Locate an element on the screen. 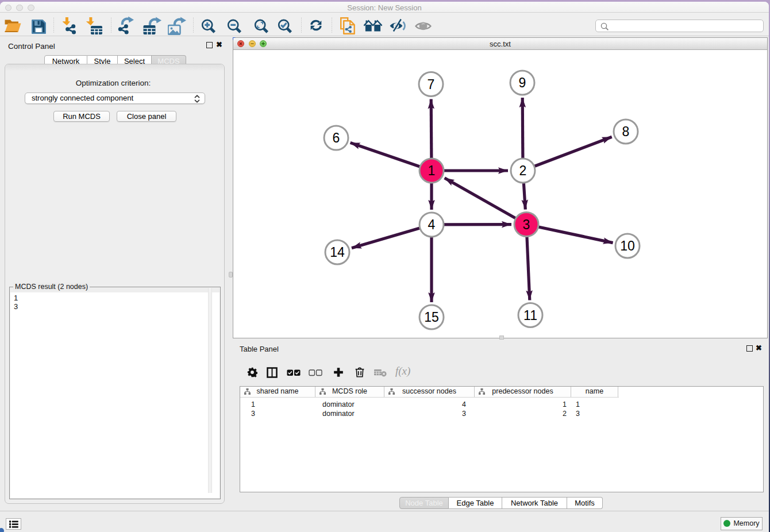 The height and width of the screenshot is (532, 770). svg-text: 2 is located at coordinates (523, 171).